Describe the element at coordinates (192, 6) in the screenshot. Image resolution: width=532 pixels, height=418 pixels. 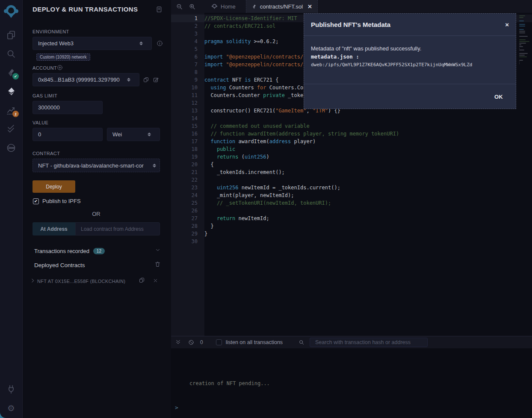
I see `zoom-in-icon` at that location.